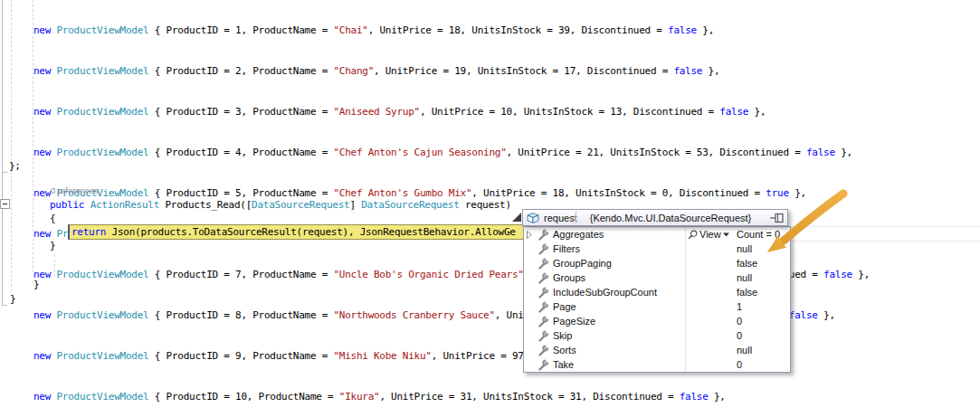 The image size is (980, 417). What do you see at coordinates (657, 234) in the screenshot?
I see `datatip-row: Aggregates View Count = 0` at bounding box center [657, 234].